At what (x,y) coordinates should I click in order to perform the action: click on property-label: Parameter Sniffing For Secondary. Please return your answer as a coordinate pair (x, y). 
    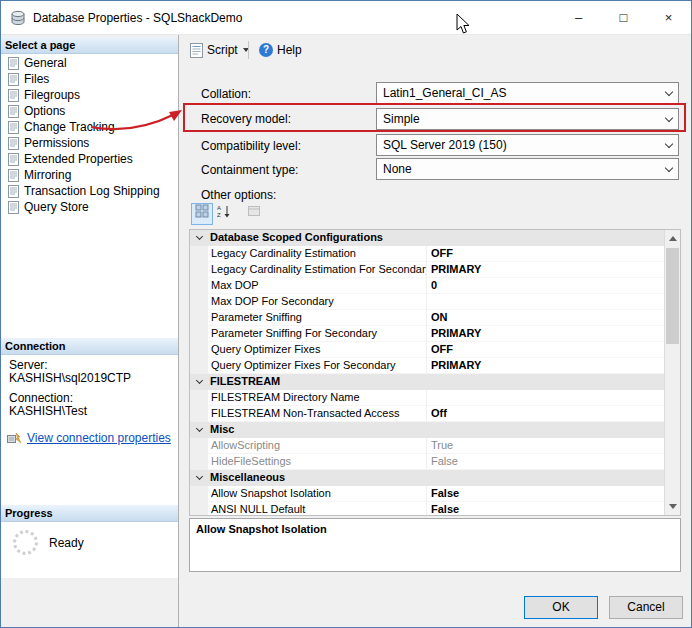
    Looking at the image, I should click on (318, 334).